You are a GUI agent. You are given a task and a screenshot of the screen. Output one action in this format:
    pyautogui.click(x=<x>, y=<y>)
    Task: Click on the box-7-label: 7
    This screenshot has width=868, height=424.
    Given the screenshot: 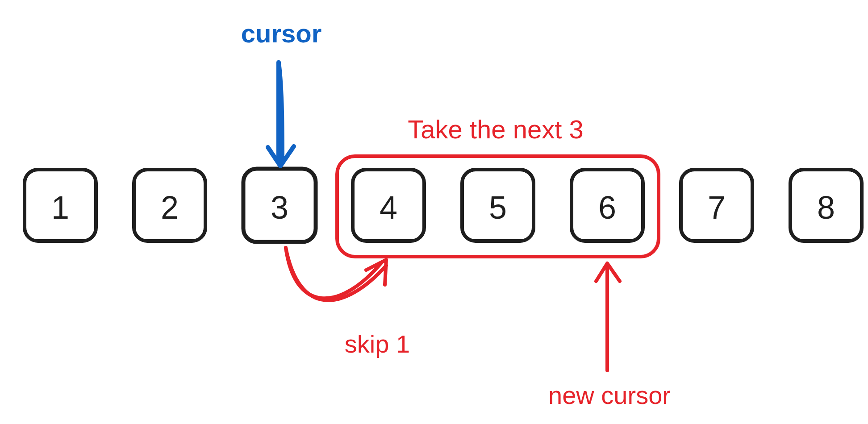 What is the action you would take?
    pyautogui.click(x=717, y=208)
    